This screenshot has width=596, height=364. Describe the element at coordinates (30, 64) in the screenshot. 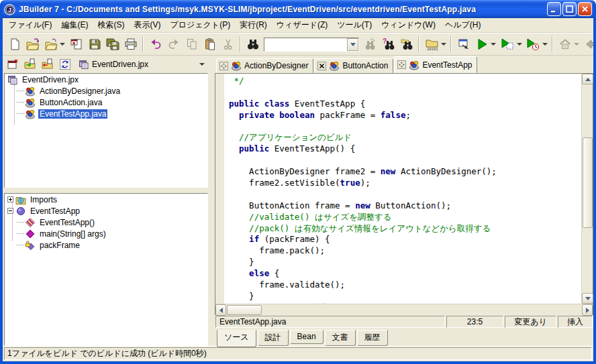

I see `add-files-button` at that location.